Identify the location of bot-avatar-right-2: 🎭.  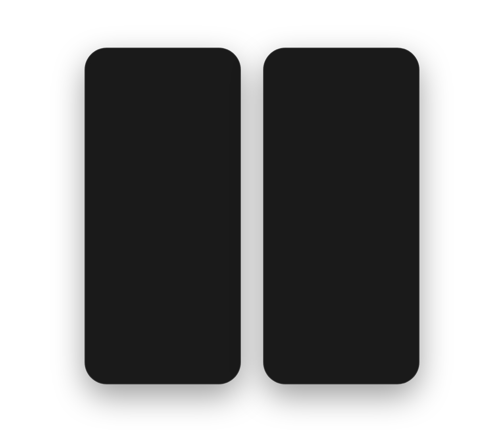
(279, 199).